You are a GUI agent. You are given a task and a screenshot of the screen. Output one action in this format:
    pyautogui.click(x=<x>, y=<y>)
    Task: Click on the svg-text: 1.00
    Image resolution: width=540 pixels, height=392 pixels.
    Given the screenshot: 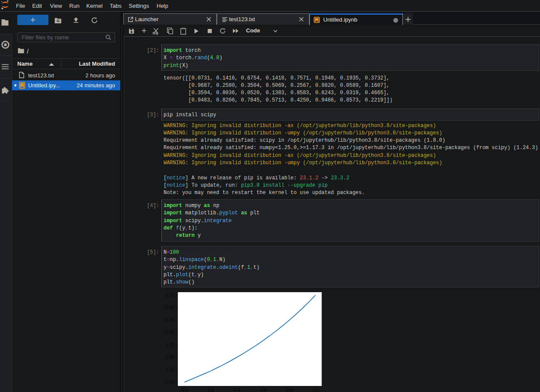 What is the action you would take?
    pyautogui.click(x=170, y=382)
    